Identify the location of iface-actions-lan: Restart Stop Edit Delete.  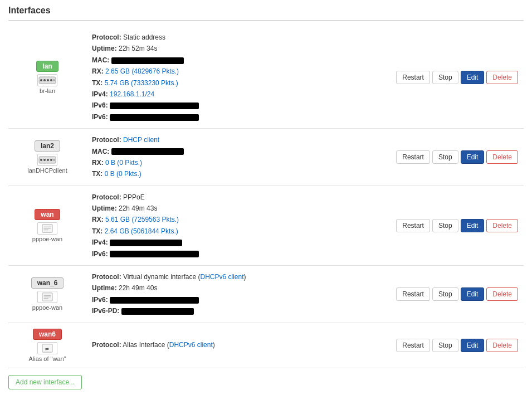
(460, 77).